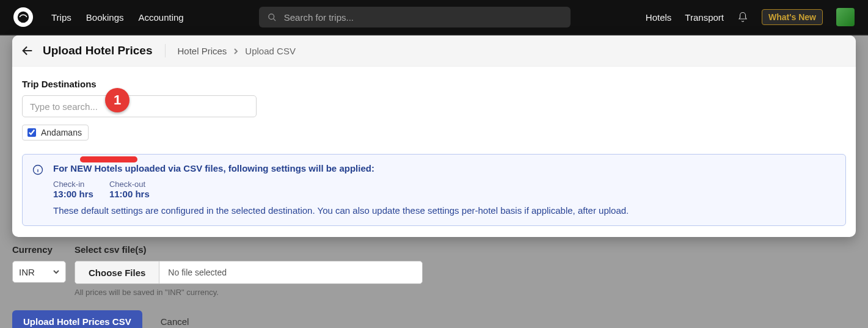 The image size is (868, 328). What do you see at coordinates (415, 17) in the screenshot?
I see `global-search: Search for trips...` at bounding box center [415, 17].